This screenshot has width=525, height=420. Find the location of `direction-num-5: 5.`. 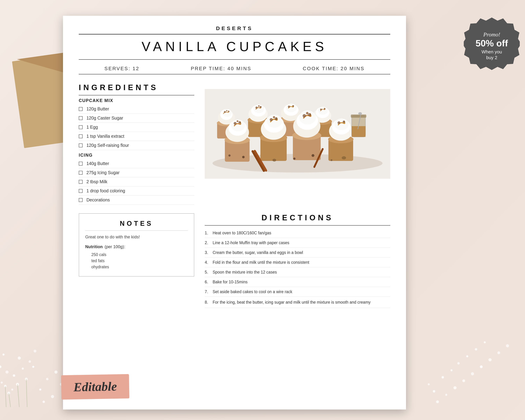

direction-num-5: 5. is located at coordinates (207, 272).